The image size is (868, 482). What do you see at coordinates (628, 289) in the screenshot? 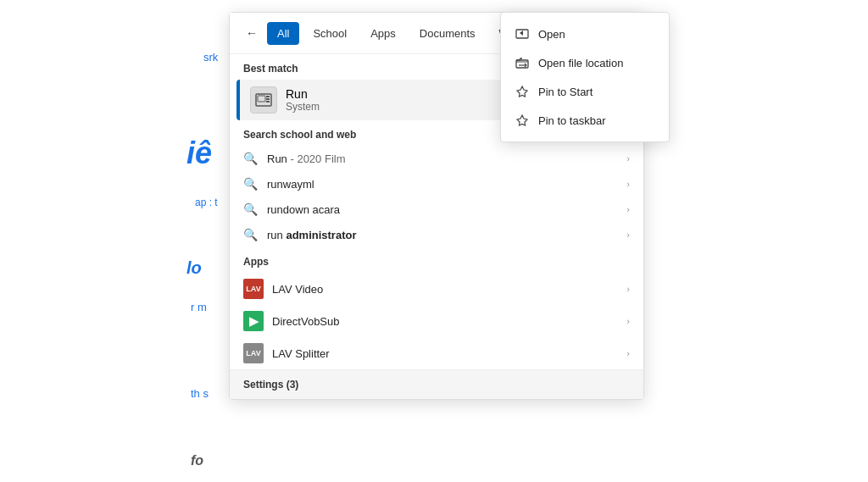
I see `chevron-icon-5: ›` at bounding box center [628, 289].